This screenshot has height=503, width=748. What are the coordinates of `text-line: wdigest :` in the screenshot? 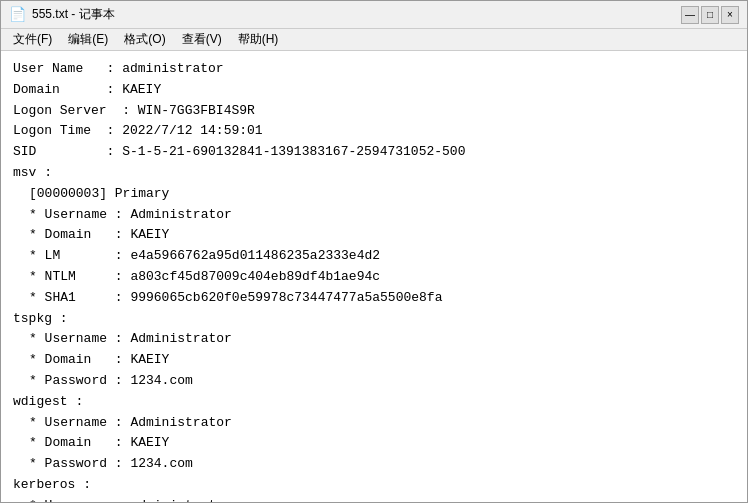 It's located at (374, 402).